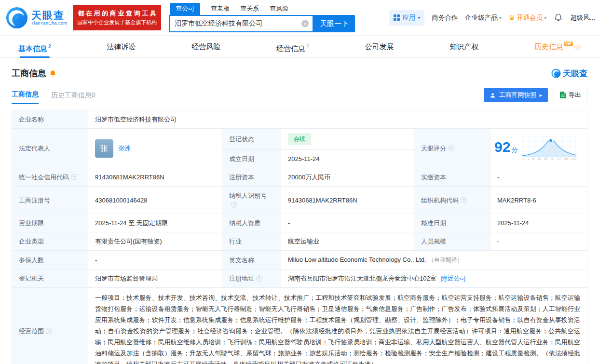 This screenshot has width=599, height=364. Describe the element at coordinates (514, 149) in the screenshot. I see `score-unit: 分` at that location.